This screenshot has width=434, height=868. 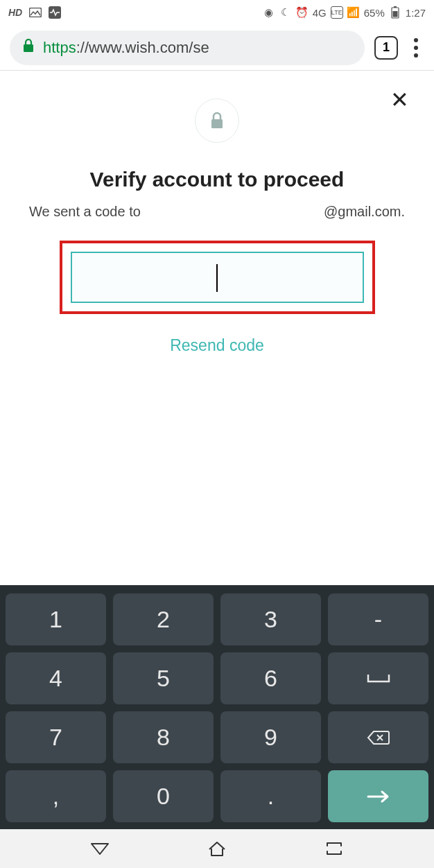 I want to click on system-nav-bar, so click(x=217, y=849).